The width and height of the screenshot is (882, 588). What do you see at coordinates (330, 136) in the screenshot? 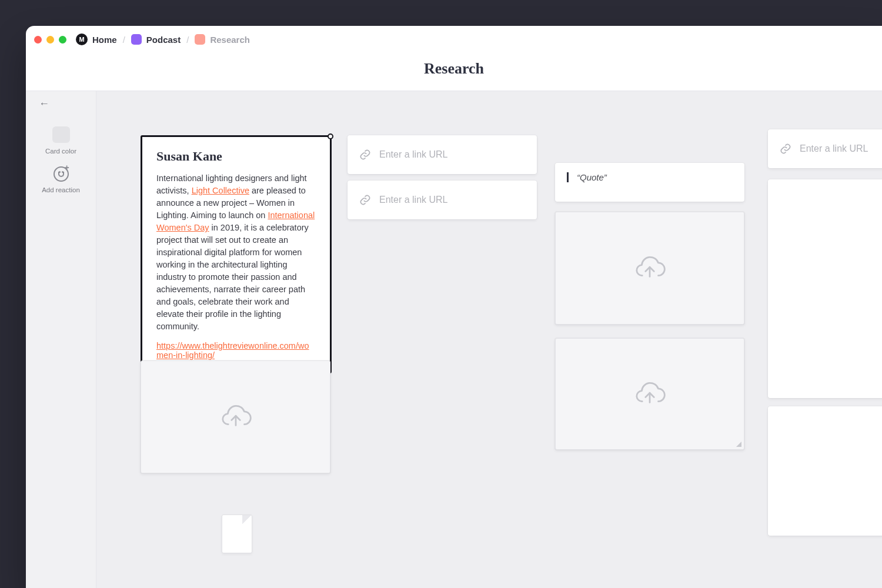
I see `resize-handle-icon` at bounding box center [330, 136].